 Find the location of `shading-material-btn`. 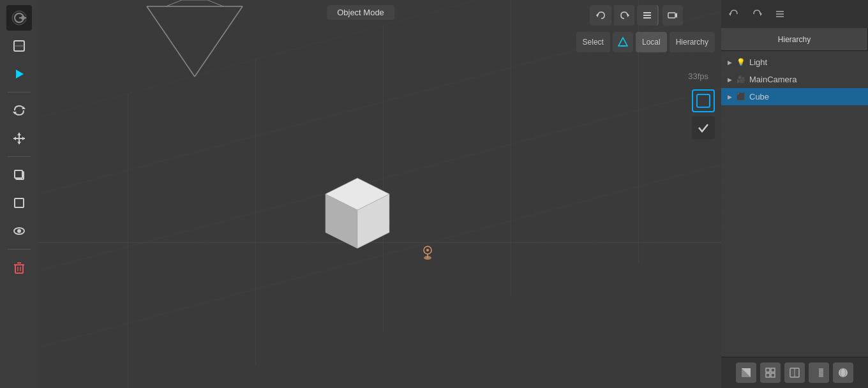

shading-material-btn is located at coordinates (819, 373).